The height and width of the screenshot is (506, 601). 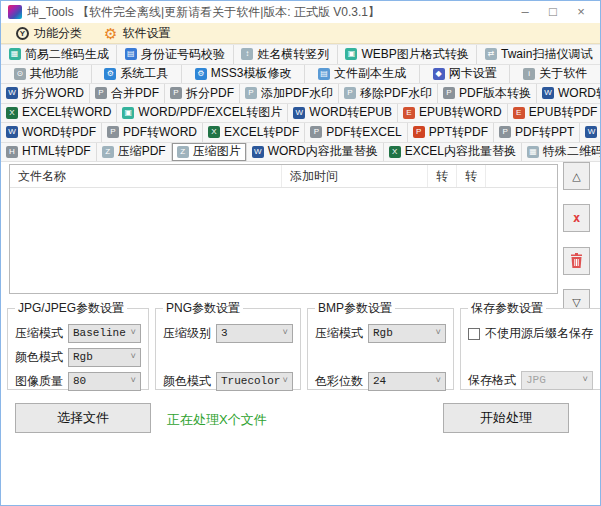 What do you see at coordinates (12, 113) in the screenshot?
I see `excel-to-word-icon: X` at bounding box center [12, 113].